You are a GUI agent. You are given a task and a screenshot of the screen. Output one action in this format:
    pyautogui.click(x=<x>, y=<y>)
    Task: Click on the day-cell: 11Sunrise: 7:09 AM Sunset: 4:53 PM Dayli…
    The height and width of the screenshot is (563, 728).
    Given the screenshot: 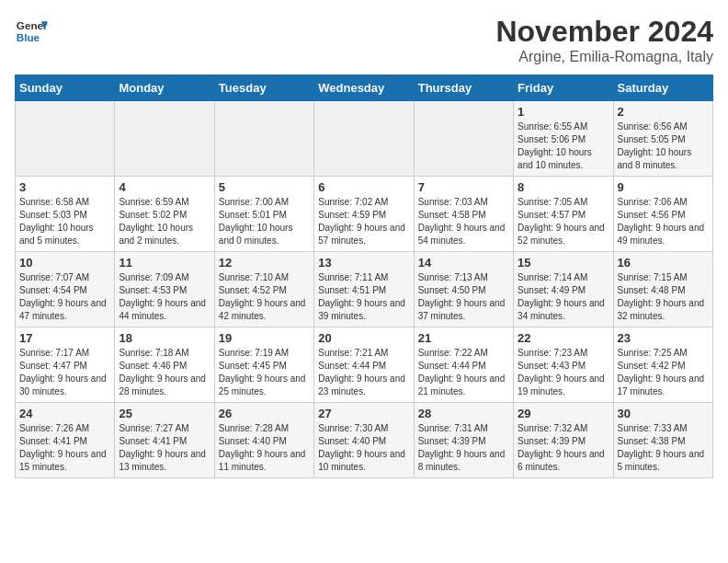 What is the action you would take?
    pyautogui.click(x=165, y=290)
    